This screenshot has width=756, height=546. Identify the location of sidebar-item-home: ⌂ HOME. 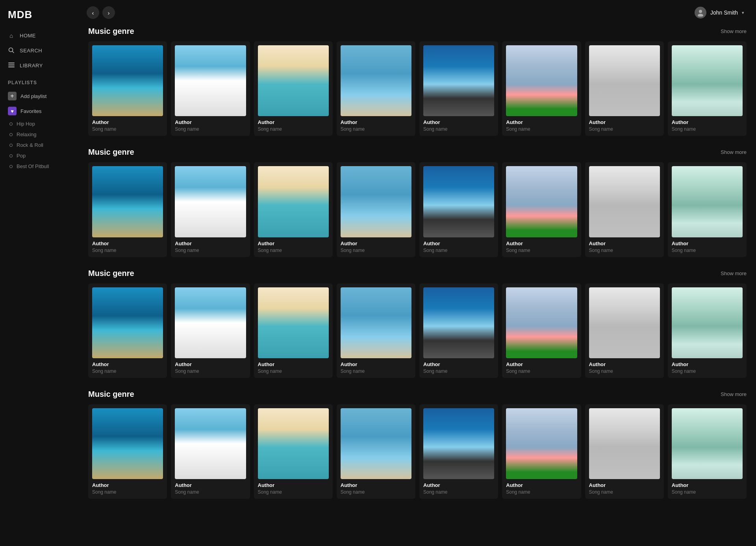
(39, 35).